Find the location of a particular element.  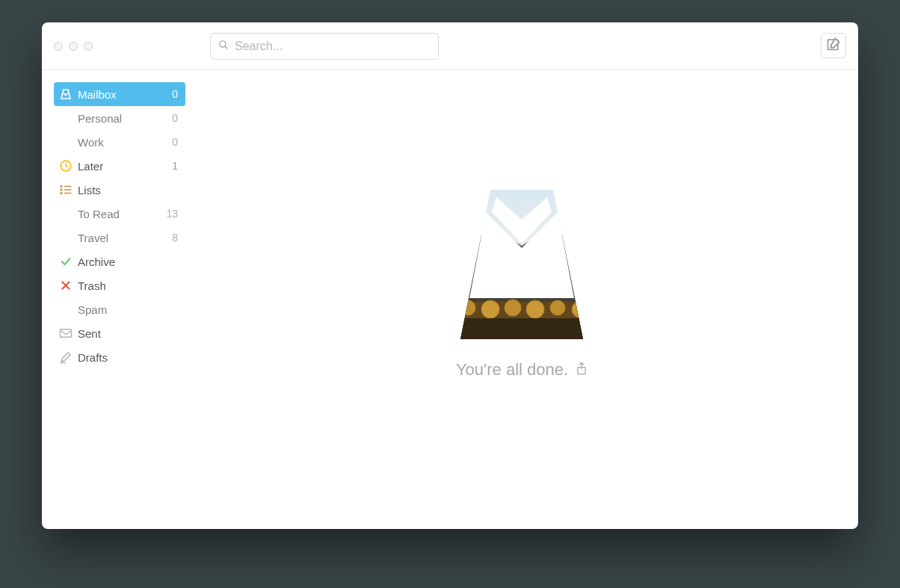

mailbox-logo-icon is located at coordinates (522, 264).